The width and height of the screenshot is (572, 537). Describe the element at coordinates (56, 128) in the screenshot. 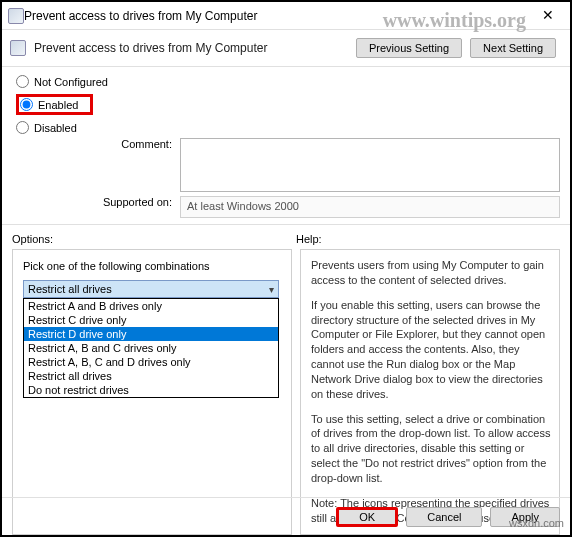

I see `radio-disabled-label: Disabled` at that location.